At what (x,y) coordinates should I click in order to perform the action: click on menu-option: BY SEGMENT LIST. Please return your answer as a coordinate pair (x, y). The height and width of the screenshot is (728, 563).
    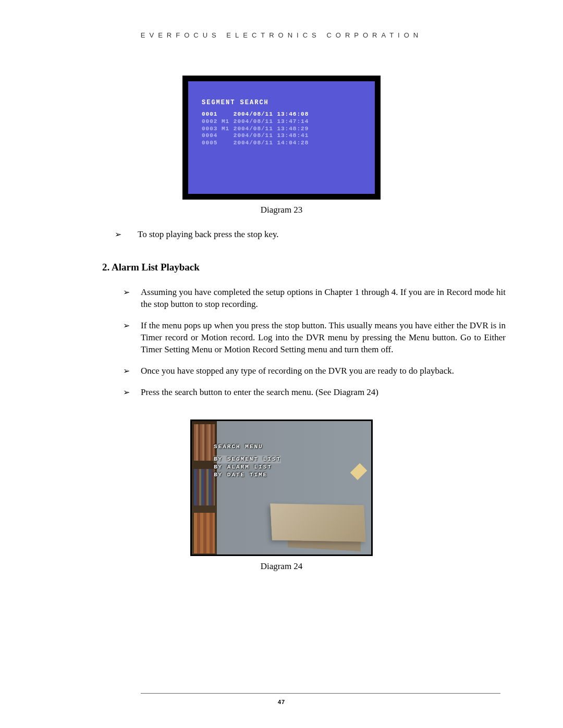
    Looking at the image, I should click on (247, 460).